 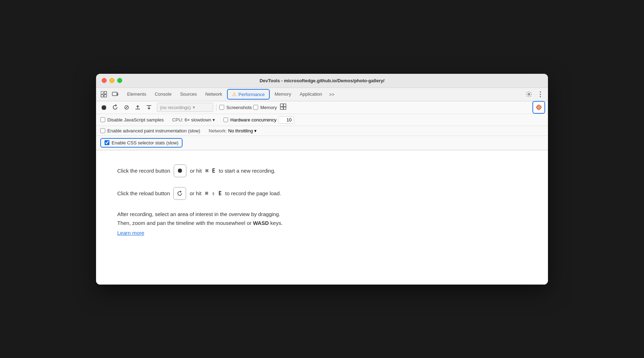 I want to click on dropdown-arrow-icon: ▾, so click(x=194, y=107).